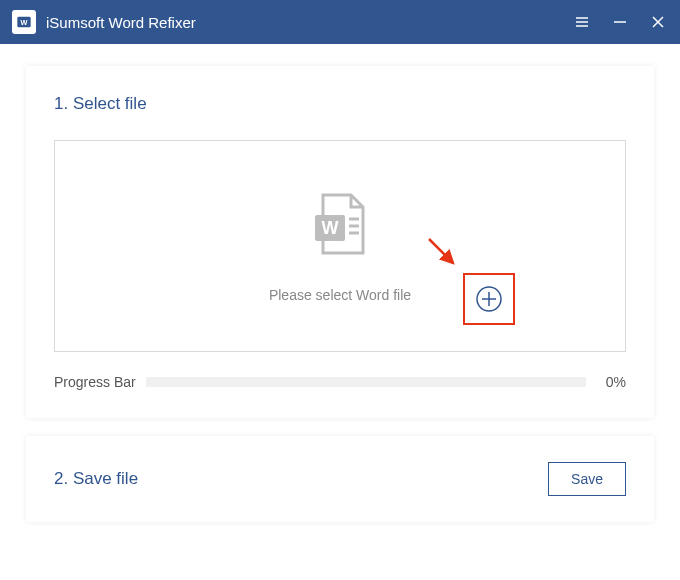  Describe the element at coordinates (620, 22) in the screenshot. I see `window-controls` at that location.